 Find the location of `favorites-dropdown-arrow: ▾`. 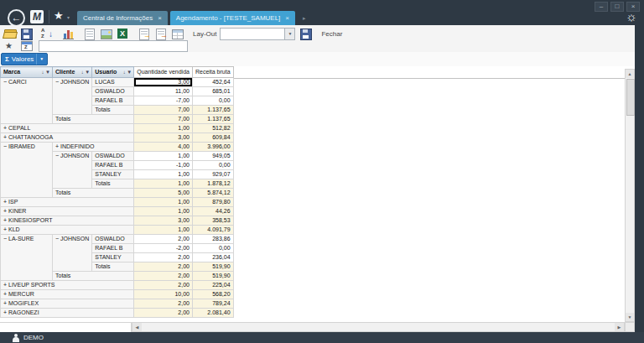

favorites-dropdown-arrow: ▾ is located at coordinates (69, 17).